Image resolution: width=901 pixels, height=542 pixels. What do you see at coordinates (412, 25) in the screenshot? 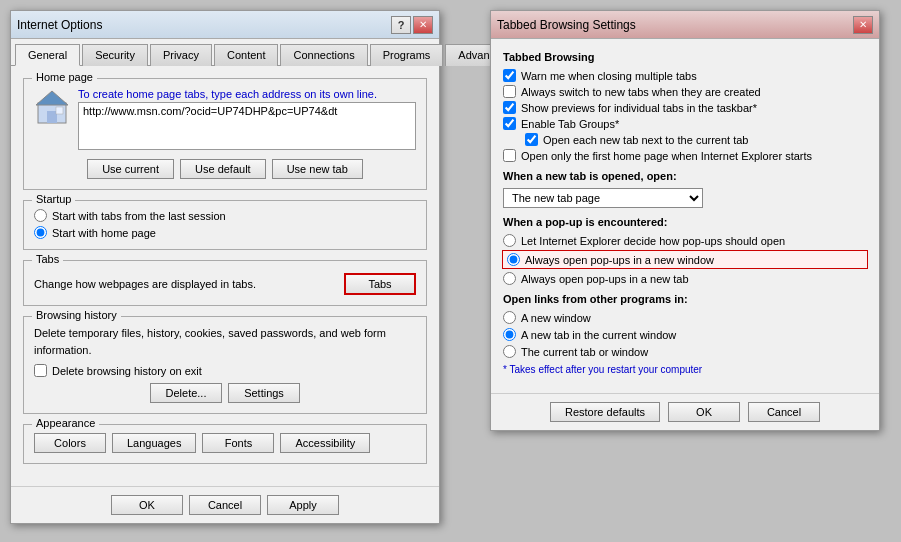
I see `titlebar-buttons: ? ✕` at bounding box center [412, 25].